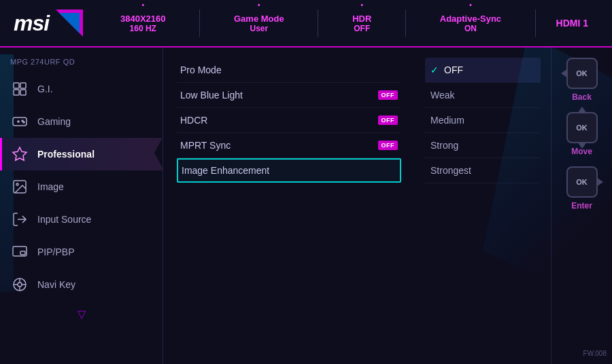 This screenshot has height=364, width=612. What do you see at coordinates (582, 128) in the screenshot?
I see `move-ok-text: OK` at bounding box center [582, 128].